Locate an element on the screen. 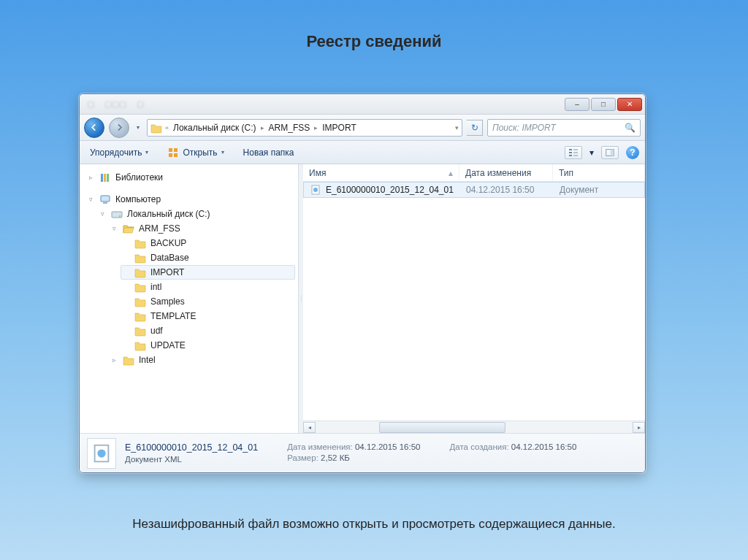  navigation-row: ▾ « Локальный диск (C:) ▸ ARM_FSS ▸ IMPO… is located at coordinates (362, 128).